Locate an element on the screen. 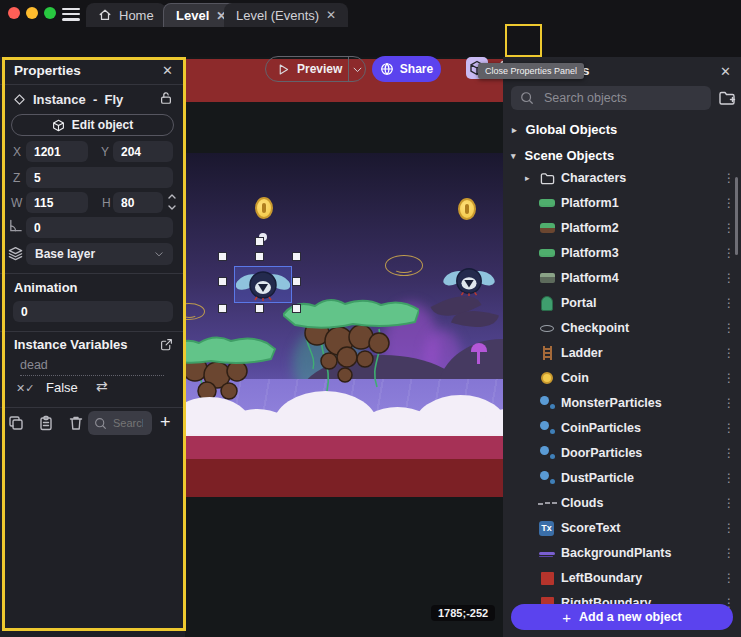  object-item-LeftBoundary: ▸ LeftBoundary ⋮ is located at coordinates (622, 578).